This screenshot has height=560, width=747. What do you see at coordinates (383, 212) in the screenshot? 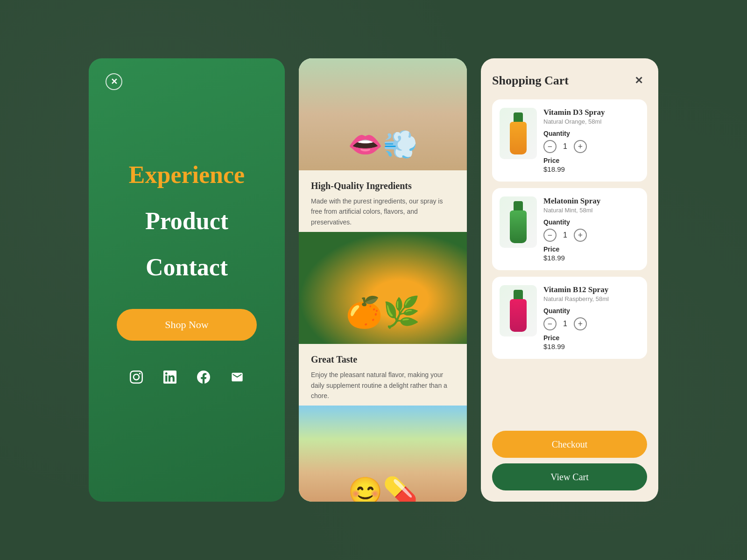
I see `section-1-text: Made with the purest ingredients, our sp…` at bounding box center [383, 212].